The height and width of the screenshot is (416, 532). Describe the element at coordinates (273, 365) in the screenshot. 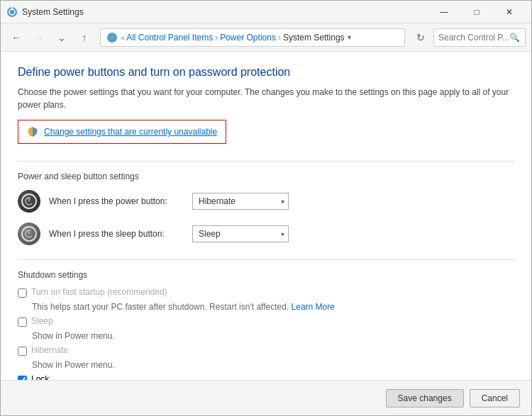

I see `hibernate-sublabel: Show in Power menu.` at that location.